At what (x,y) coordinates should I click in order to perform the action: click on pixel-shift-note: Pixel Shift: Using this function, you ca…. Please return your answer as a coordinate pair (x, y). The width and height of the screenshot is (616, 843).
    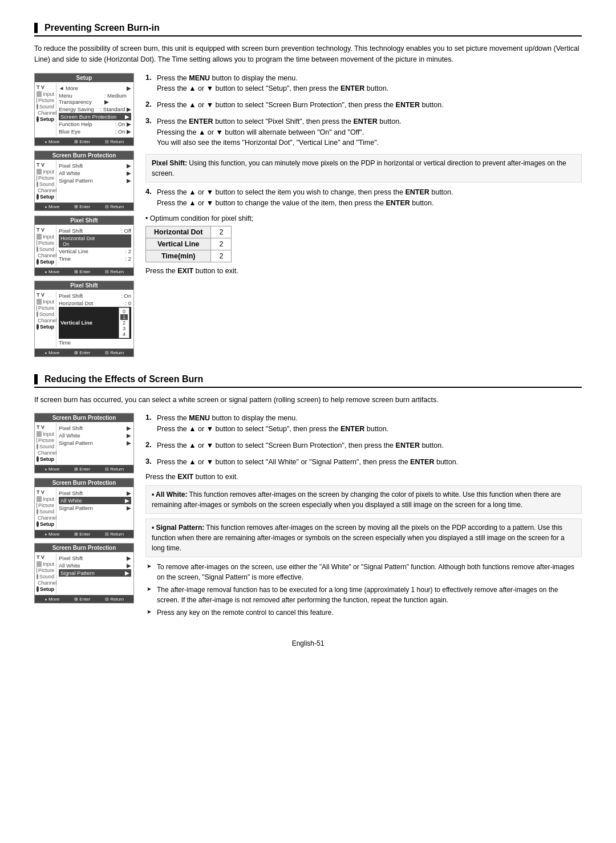
    Looking at the image, I should click on (364, 168).